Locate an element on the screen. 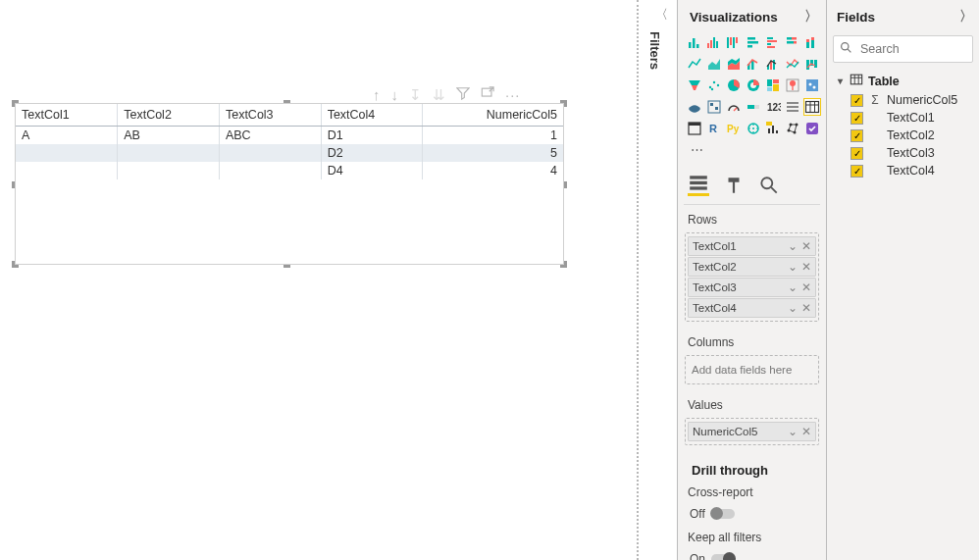  more-options-icon: ··· is located at coordinates (513, 95).